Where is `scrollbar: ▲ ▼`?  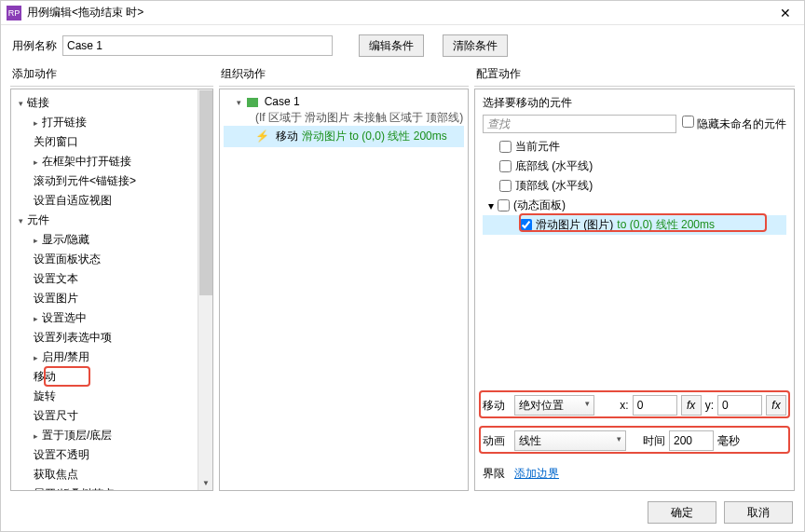 scrollbar: ▲ ▼ is located at coordinates (205, 290).